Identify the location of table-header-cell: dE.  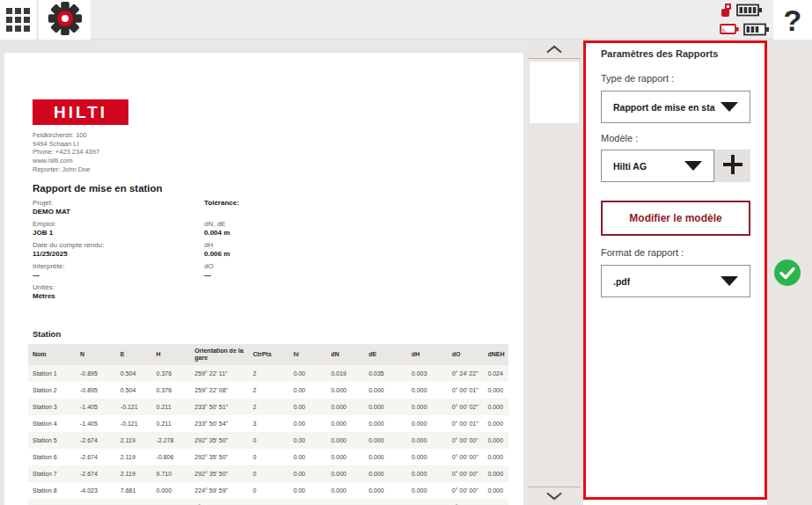
(385, 355).